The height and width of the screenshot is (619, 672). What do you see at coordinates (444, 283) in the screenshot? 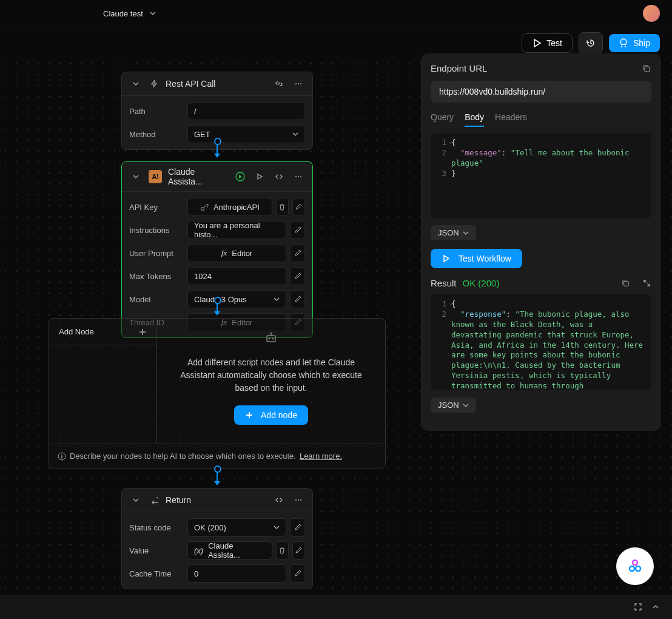
I see `result-label: Result` at bounding box center [444, 283].